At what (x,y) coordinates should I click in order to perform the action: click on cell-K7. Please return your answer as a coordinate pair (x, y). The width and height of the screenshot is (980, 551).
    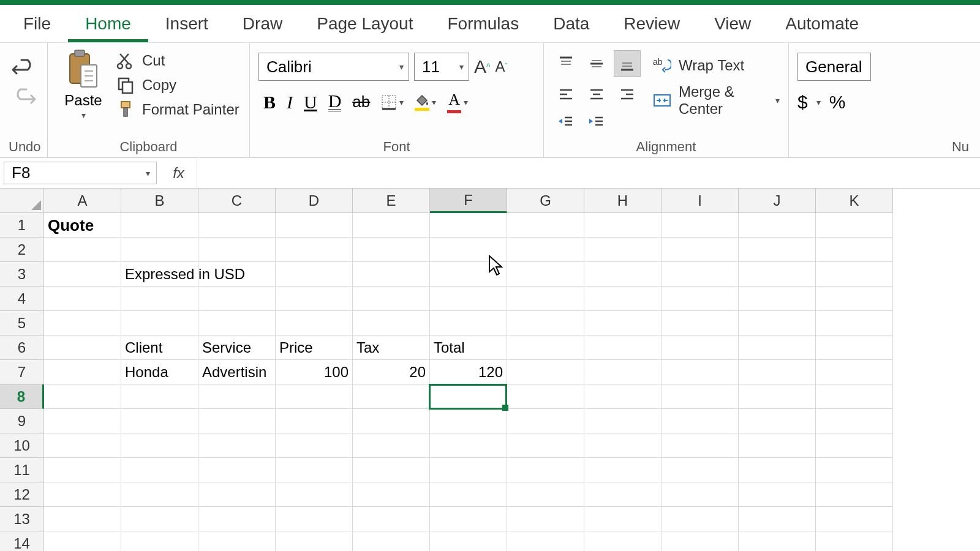
    Looking at the image, I should click on (854, 372).